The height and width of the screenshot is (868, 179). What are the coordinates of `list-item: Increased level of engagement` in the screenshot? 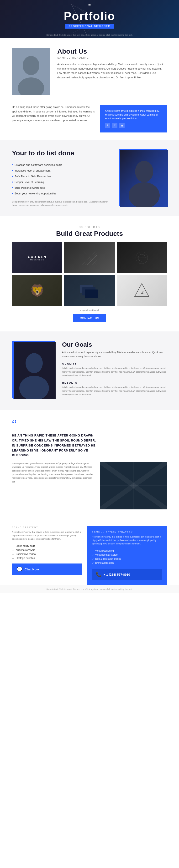 It's located at (62, 170).